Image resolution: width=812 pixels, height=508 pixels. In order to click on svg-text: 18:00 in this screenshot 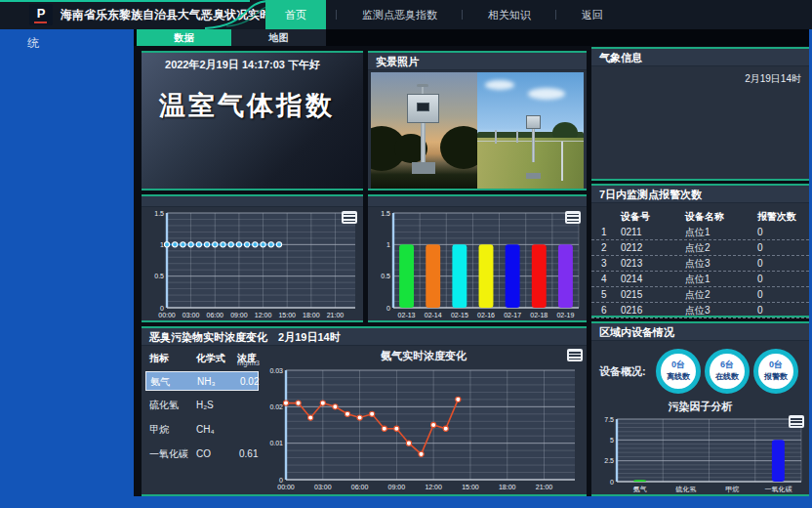, I will do `click(508, 487)`.